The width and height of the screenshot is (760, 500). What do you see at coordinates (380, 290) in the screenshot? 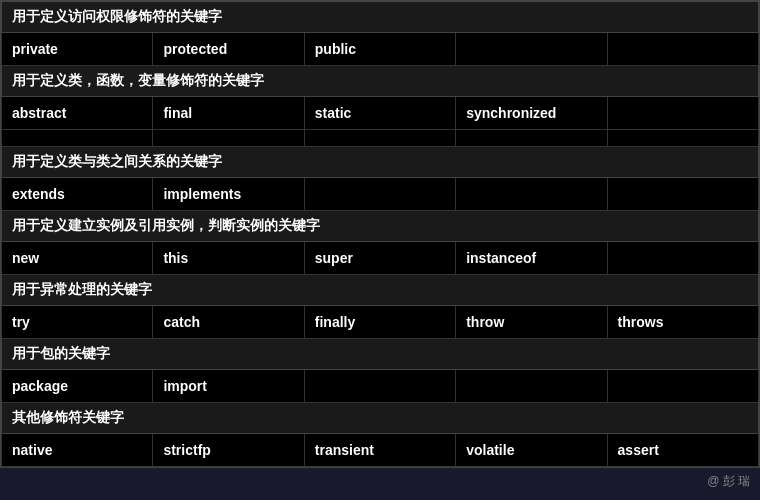
I see `section-header-cell: 用于异常处理的关键字` at bounding box center [380, 290].